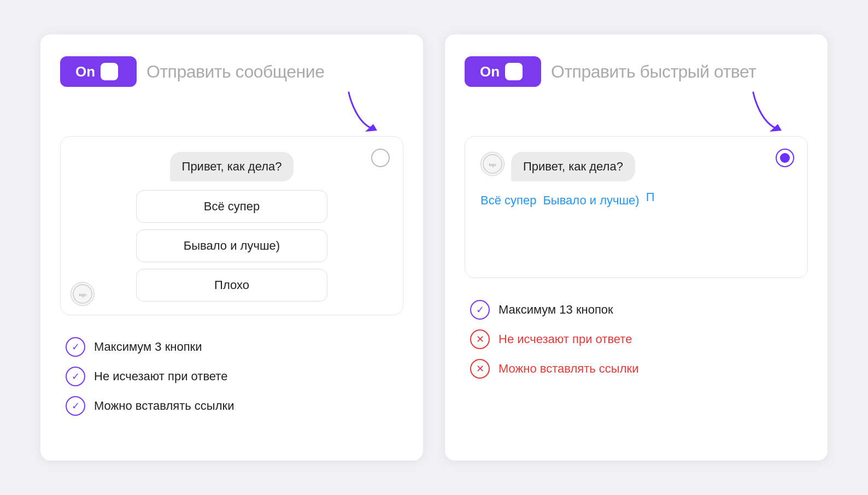 This screenshot has width=868, height=495. I want to click on feature-2-2: ✕ Можно вставлять ссылки, so click(639, 369).